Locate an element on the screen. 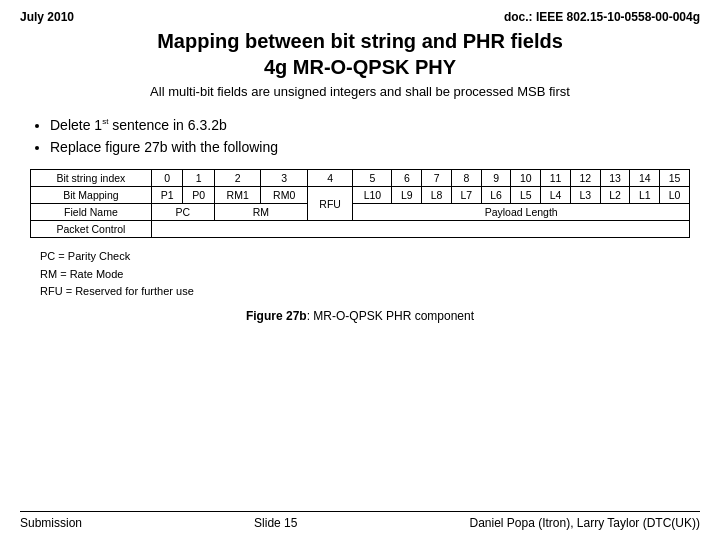  cell-map-rm1: RM1 is located at coordinates (237, 196).